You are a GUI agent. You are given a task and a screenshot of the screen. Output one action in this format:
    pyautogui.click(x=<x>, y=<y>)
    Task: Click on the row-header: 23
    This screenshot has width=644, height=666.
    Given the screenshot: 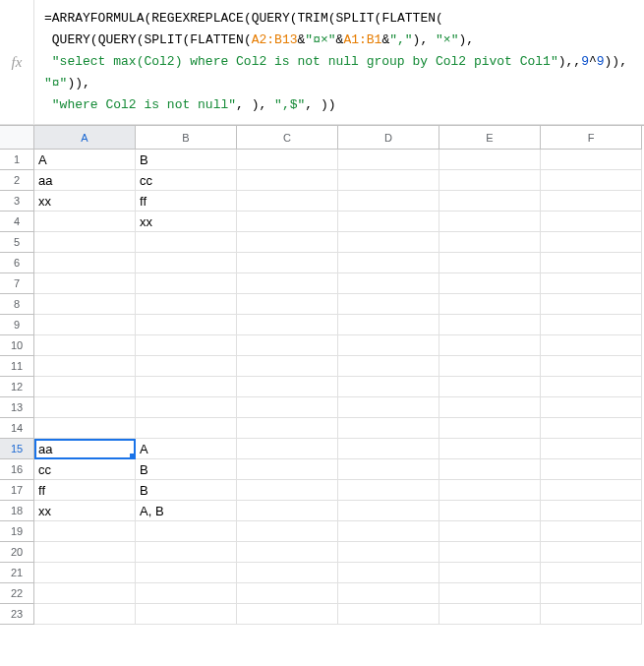 What is the action you would take?
    pyautogui.click(x=18, y=614)
    